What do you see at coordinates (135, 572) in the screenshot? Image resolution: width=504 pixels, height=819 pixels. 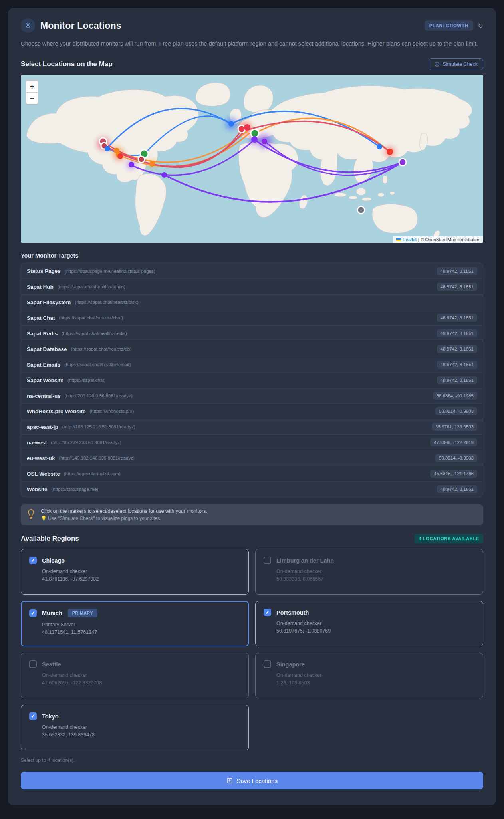 I see `region-card-chicago: ✓ChicagoOn-demand checker41.8781136, -87…` at bounding box center [135, 572].